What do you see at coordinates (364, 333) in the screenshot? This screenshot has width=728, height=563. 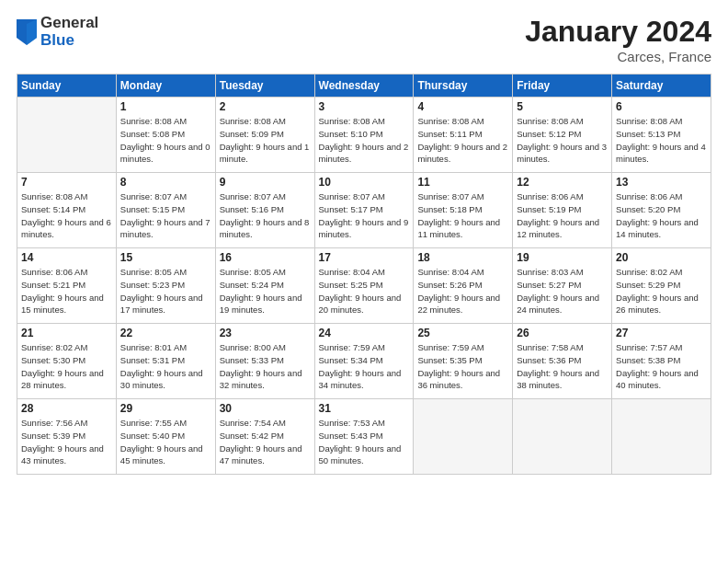 I see `day-number: 24` at bounding box center [364, 333].